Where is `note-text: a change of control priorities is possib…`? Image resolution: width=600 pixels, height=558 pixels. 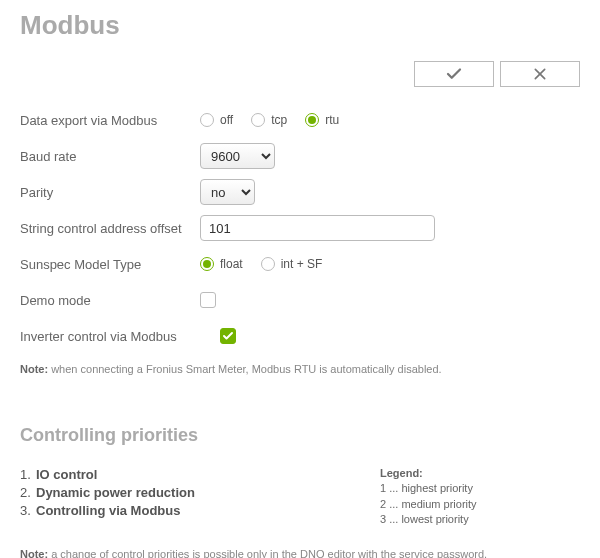 note-text: a change of control priorities is possib… is located at coordinates (268, 553).